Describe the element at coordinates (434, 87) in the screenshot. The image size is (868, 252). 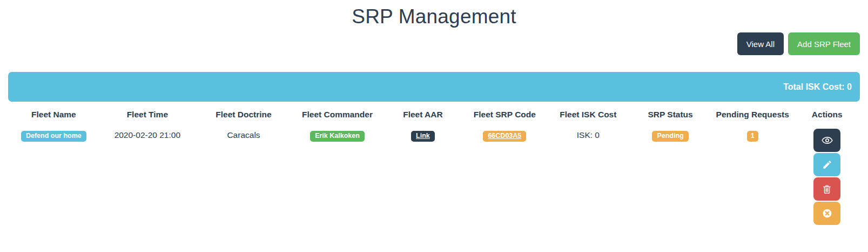
I see `total-isk-cost-banner: Total ISK Cost: 0` at that location.